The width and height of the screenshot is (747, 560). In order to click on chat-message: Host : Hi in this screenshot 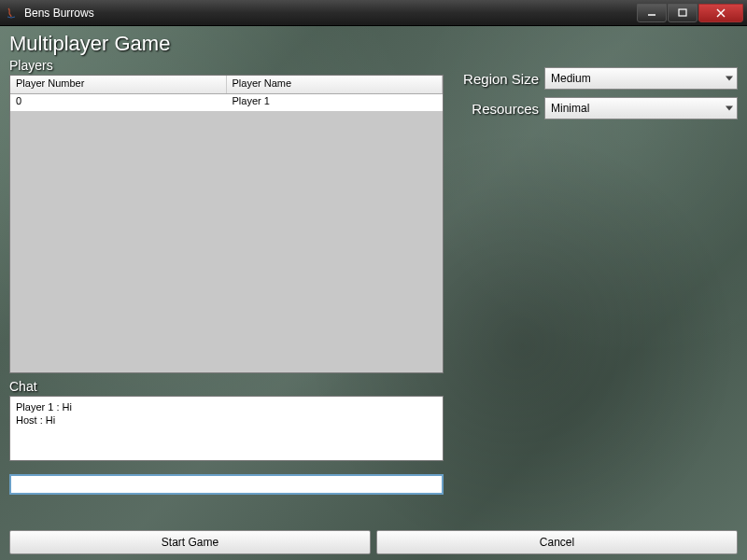, I will do `click(226, 420)`.